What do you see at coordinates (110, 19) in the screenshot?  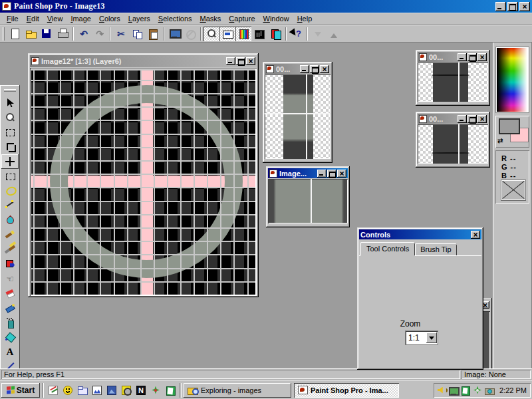 I see `menu-colors: Colors` at bounding box center [110, 19].